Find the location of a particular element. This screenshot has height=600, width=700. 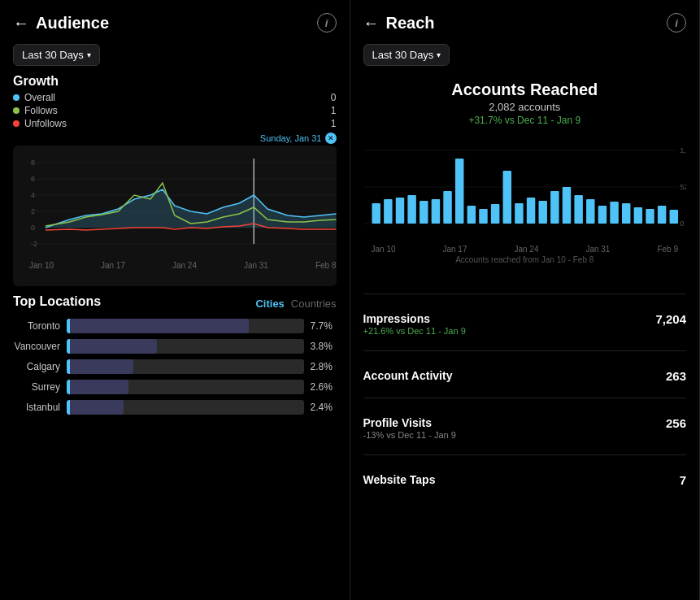

account-activity-label: Account Activity is located at coordinates (408, 376).